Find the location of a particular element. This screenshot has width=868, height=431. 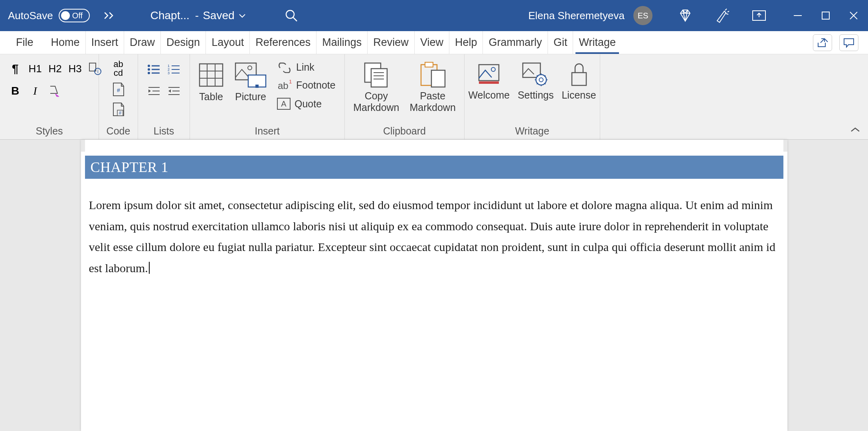

svg-text: 3 is located at coordinates (168, 73).